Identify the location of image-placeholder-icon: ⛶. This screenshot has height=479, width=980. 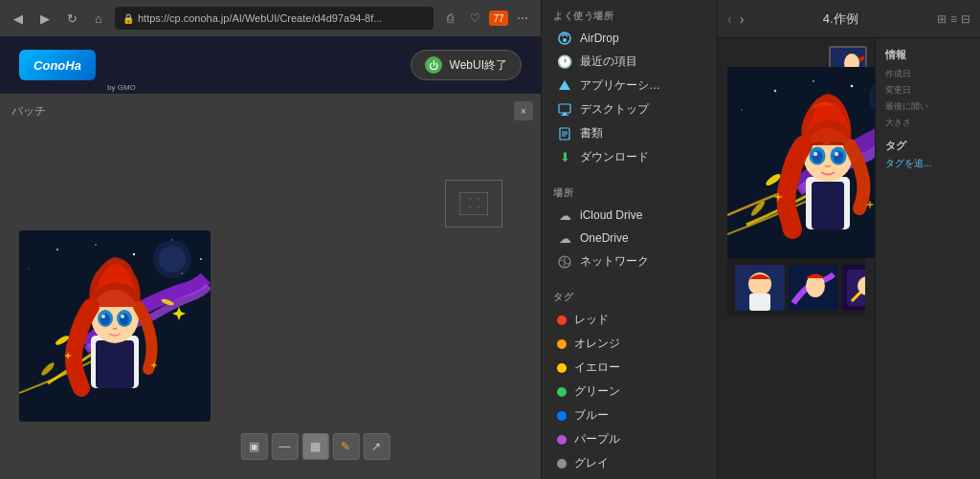
(474, 204).